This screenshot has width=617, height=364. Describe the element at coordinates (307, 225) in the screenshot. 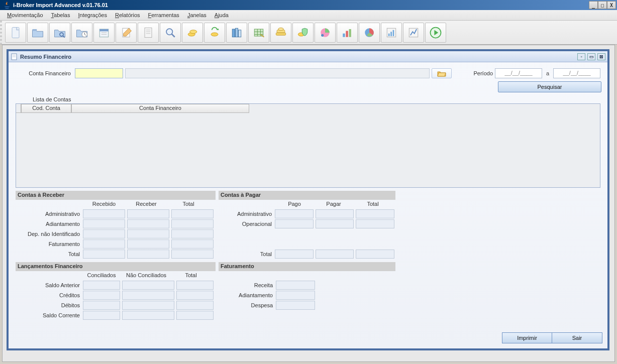

I see `contas-pagar-block: Contas à Pagar Pago Pagar Total Administ…` at that location.